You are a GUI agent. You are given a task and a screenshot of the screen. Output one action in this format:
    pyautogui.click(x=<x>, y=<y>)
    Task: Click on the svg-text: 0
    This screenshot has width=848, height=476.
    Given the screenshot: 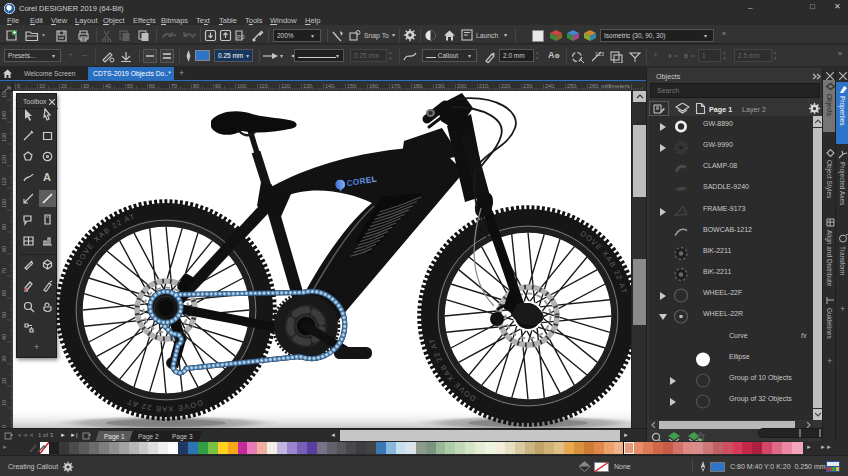 What is the action you would take?
    pyautogui.click(x=18, y=86)
    